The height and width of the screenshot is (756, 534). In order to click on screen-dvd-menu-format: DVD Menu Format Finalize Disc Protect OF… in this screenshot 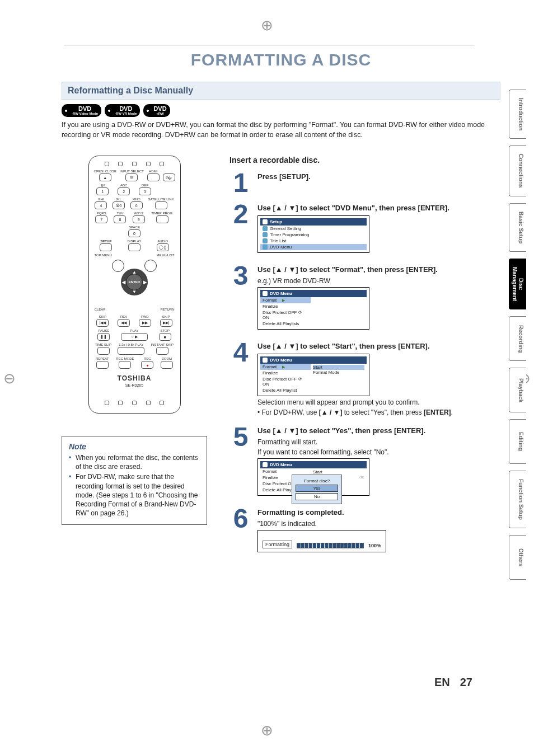, I will do `click(313, 308)`.